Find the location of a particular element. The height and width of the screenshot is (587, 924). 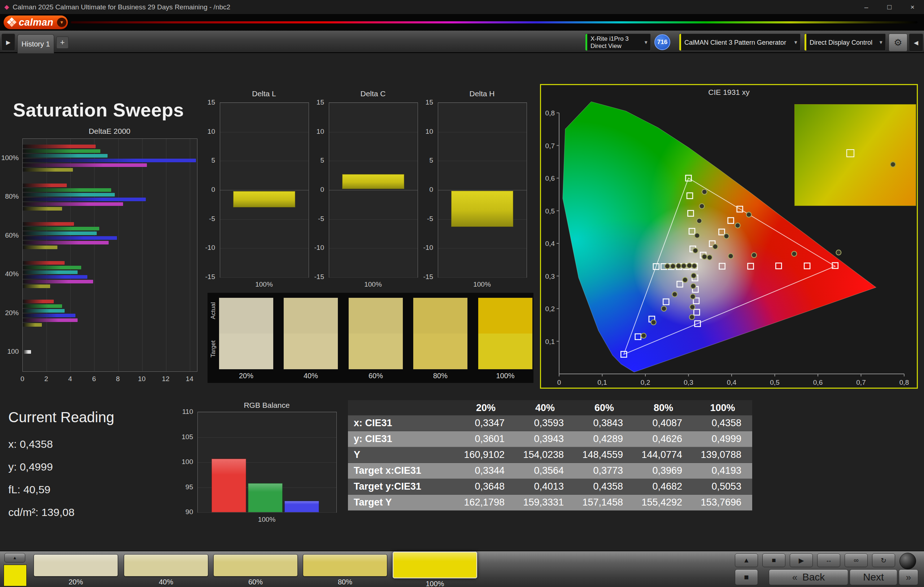

play-button: ▶ is located at coordinates (801, 561).